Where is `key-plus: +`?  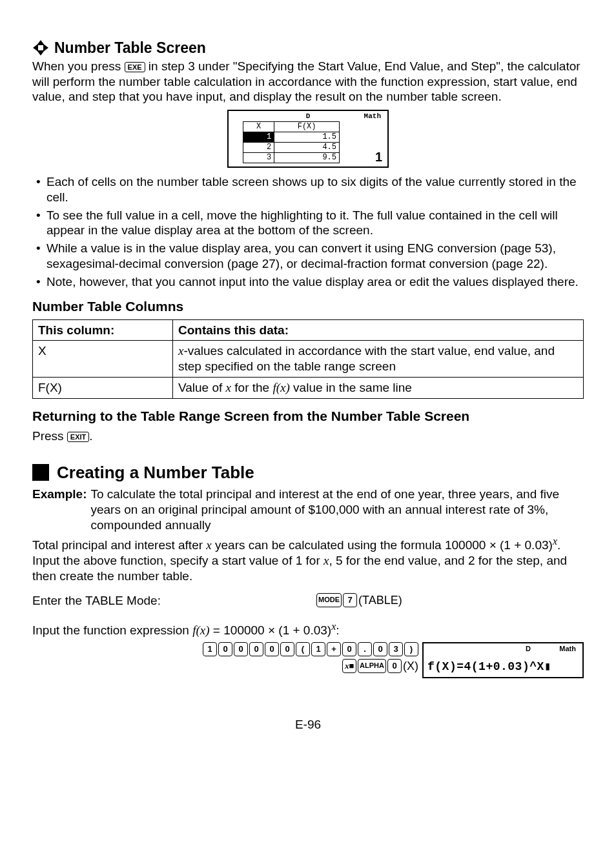 key-plus: + is located at coordinates (334, 649).